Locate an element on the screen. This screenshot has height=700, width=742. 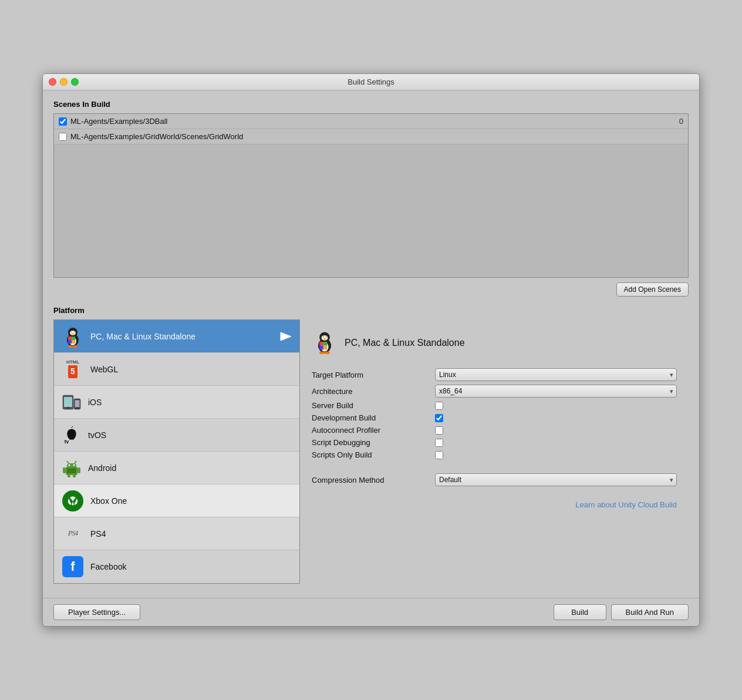
tvos-platform-icon: tv is located at coordinates (72, 435).